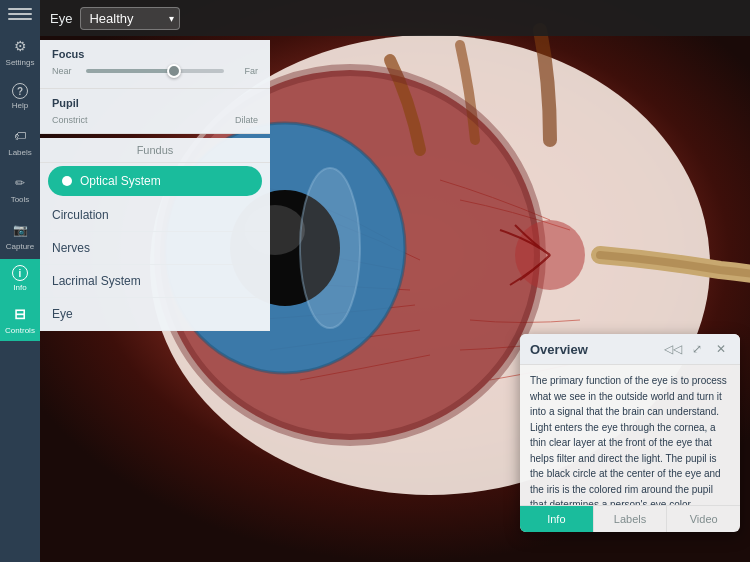 The width and height of the screenshot is (750, 562). What do you see at coordinates (155, 120) in the screenshot?
I see `pupil-buttons: Constrict Dilate` at bounding box center [155, 120].